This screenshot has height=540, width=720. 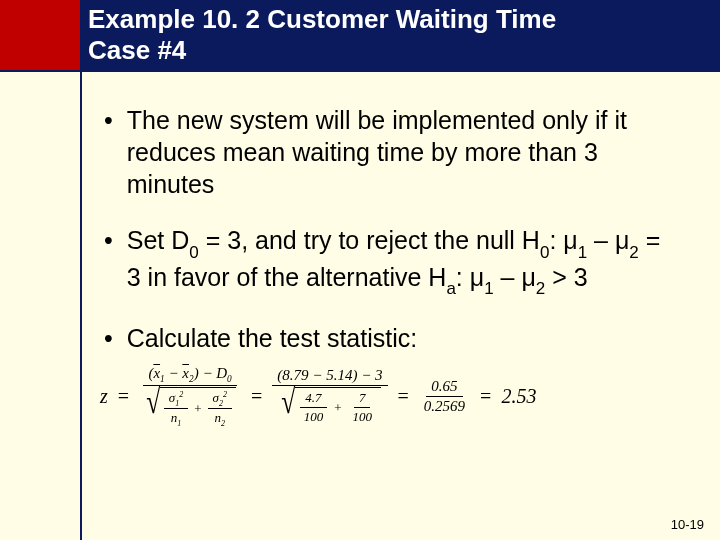 What do you see at coordinates (322, 19) in the screenshot?
I see `title-line-1: Example 10. 2 Customer Waiting Time` at bounding box center [322, 19].